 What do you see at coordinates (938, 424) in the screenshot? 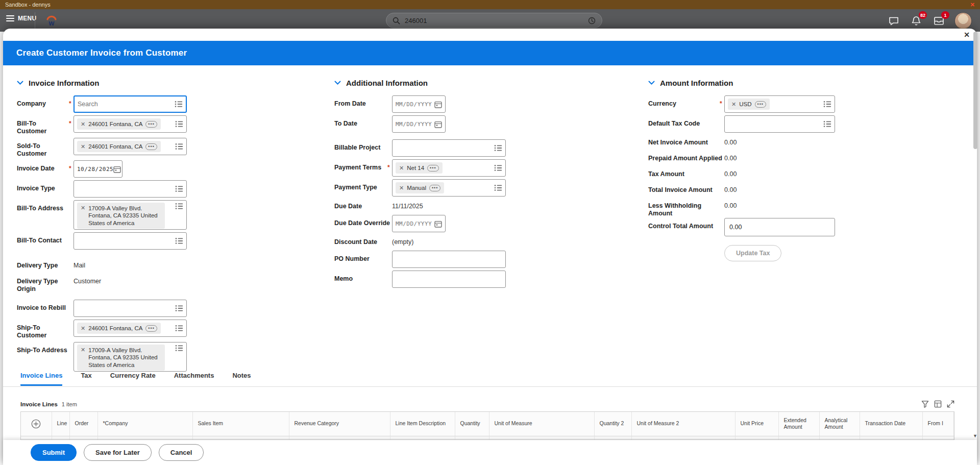
I see `column-header: From I` at bounding box center [938, 424].